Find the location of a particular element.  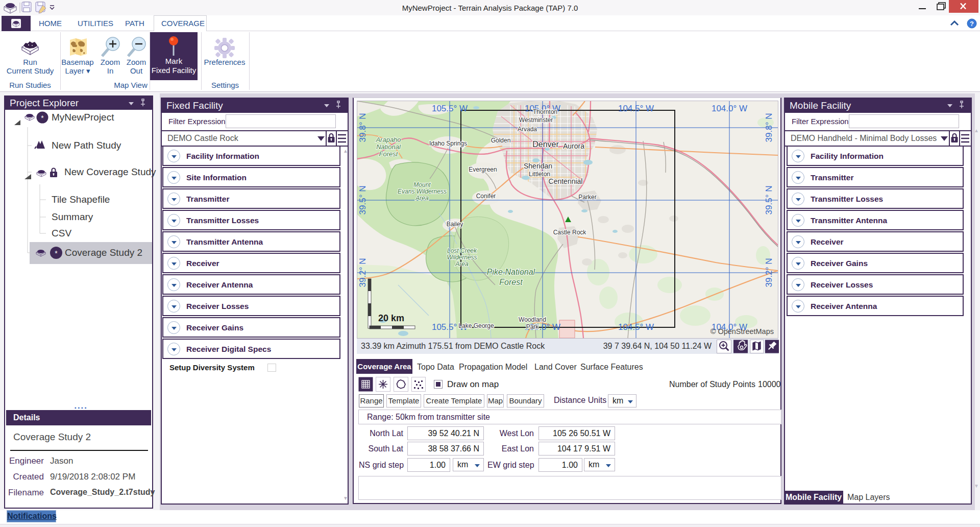

svg-text: Aurora is located at coordinates (574, 146).